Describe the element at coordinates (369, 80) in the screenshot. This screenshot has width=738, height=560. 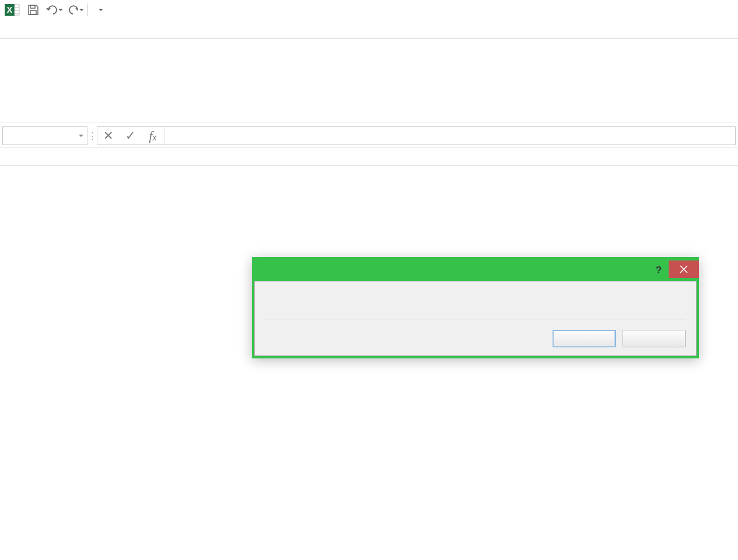
I see `ribbon` at that location.